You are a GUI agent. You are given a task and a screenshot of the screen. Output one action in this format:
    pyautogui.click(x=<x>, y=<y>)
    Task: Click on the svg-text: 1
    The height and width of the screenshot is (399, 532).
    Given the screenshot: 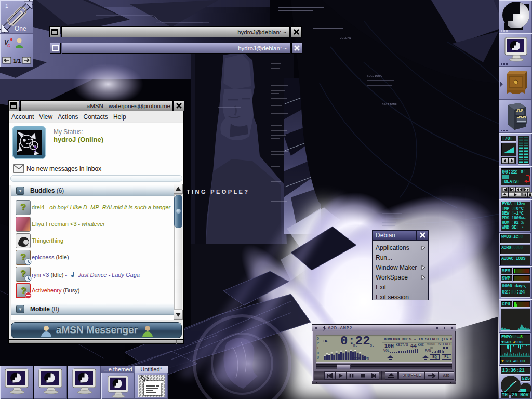 What is the action you would take?
    pyautogui.click(x=7, y=6)
    